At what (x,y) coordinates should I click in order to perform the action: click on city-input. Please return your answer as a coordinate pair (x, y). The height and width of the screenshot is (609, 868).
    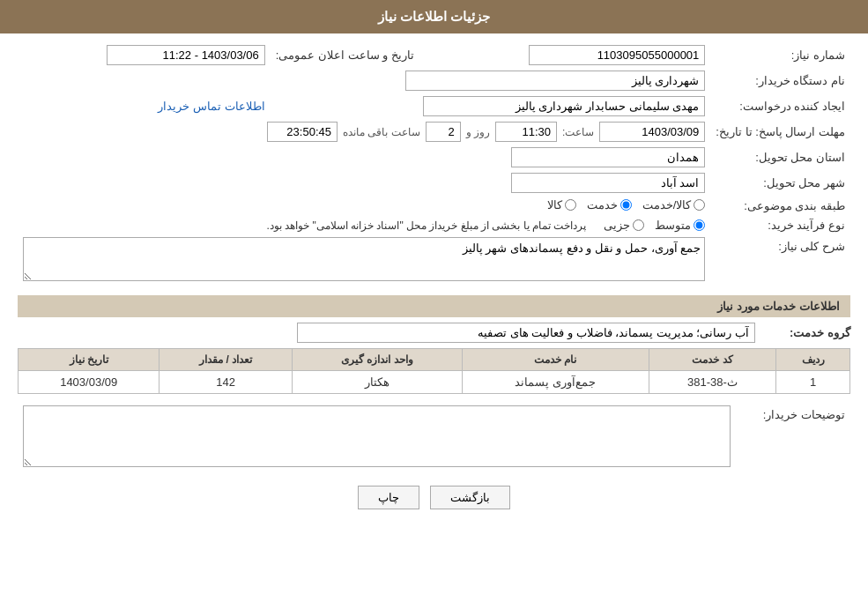
    Looking at the image, I should click on (608, 183).